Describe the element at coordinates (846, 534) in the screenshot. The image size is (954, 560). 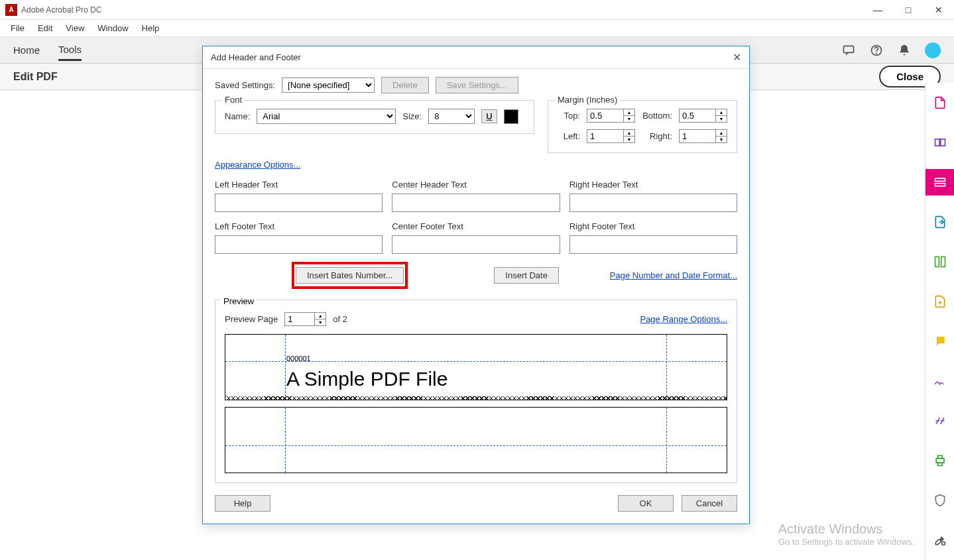
I see `windows-activation-watermark: Activate Windows Go to Settings to activ…` at that location.